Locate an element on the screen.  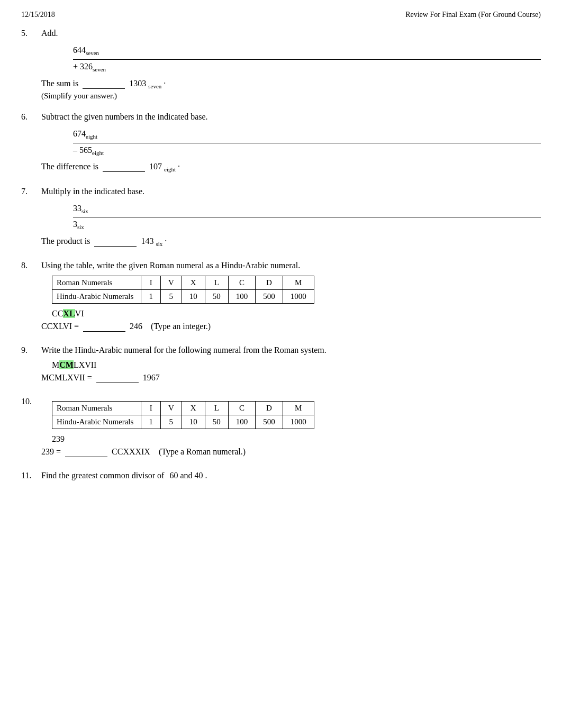
p9-eq-answer is located at coordinates (117, 378).